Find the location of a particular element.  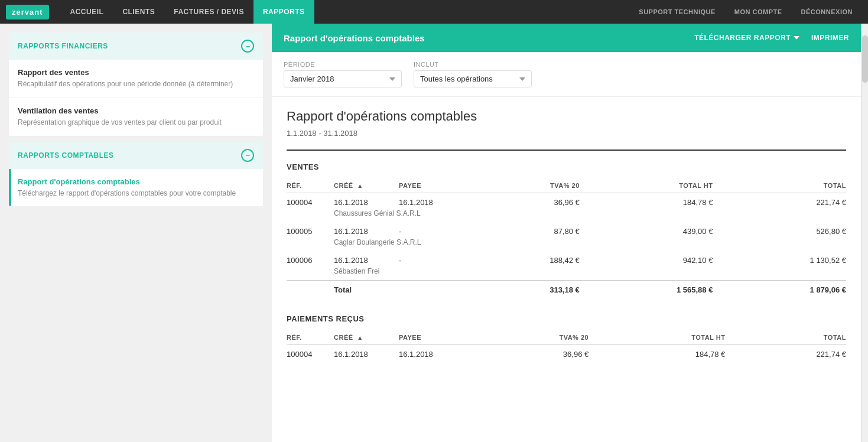

content-header-actions: TÉLÉCHARGER RAPPORT IMPRIMER is located at coordinates (772, 38).